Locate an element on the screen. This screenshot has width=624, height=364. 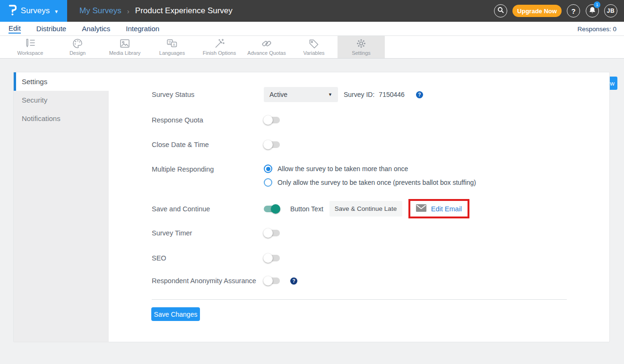
toolbar-item-design: Design is located at coordinates (78, 47).